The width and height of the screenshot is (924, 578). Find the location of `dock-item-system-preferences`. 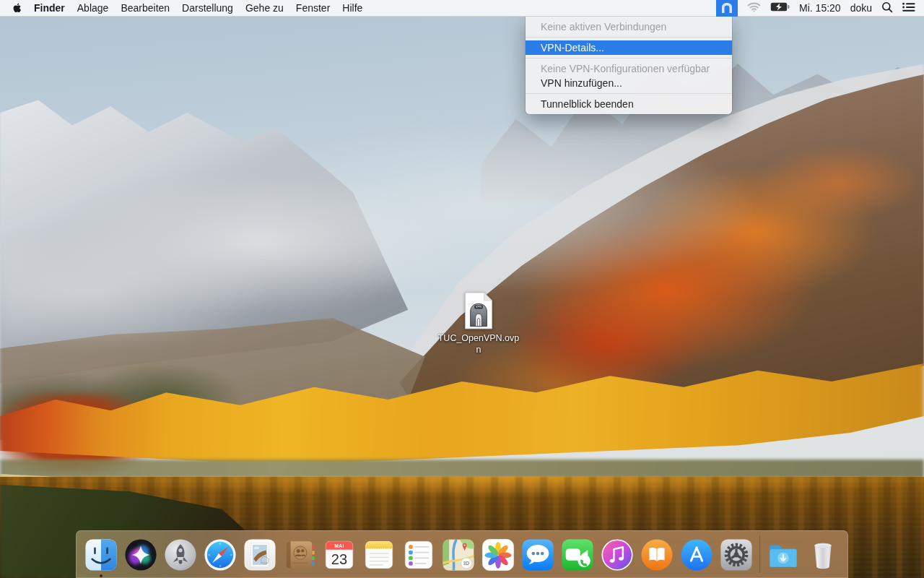

dock-item-system-preferences is located at coordinates (736, 555).